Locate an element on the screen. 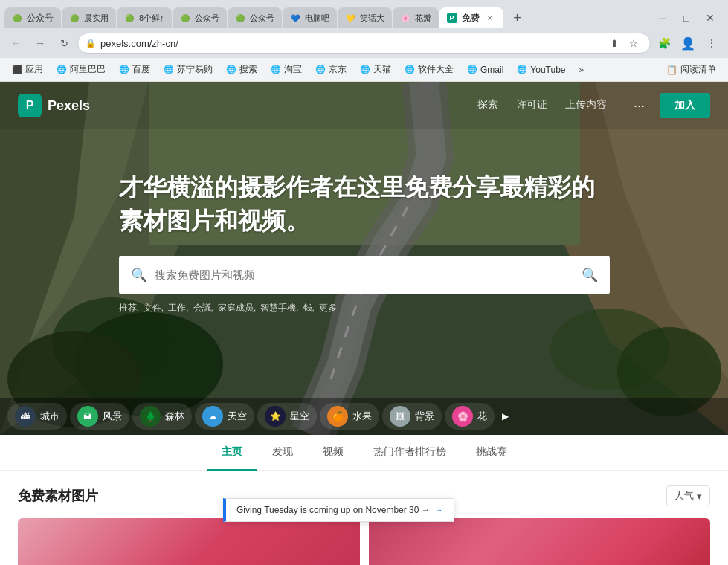 The image size is (728, 565). reader-list-button: 📋 阅读清单 is located at coordinates (692, 70).